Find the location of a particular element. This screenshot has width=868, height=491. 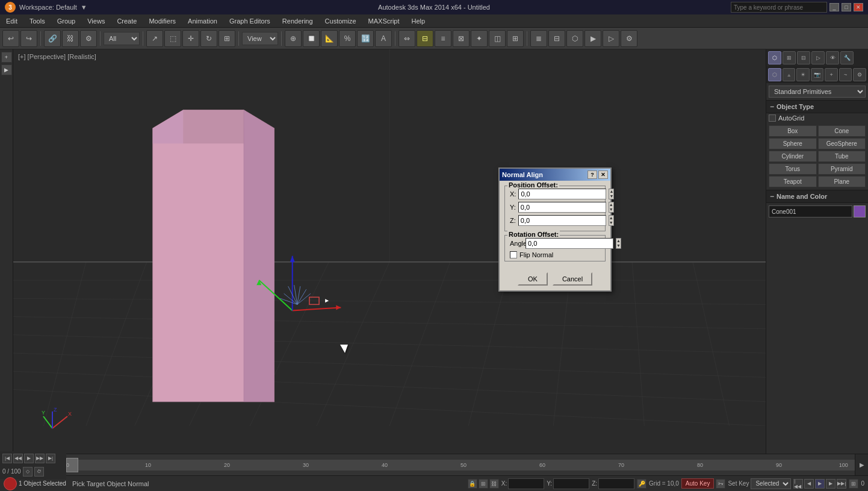

percent-snap-button: % is located at coordinates (347, 39).